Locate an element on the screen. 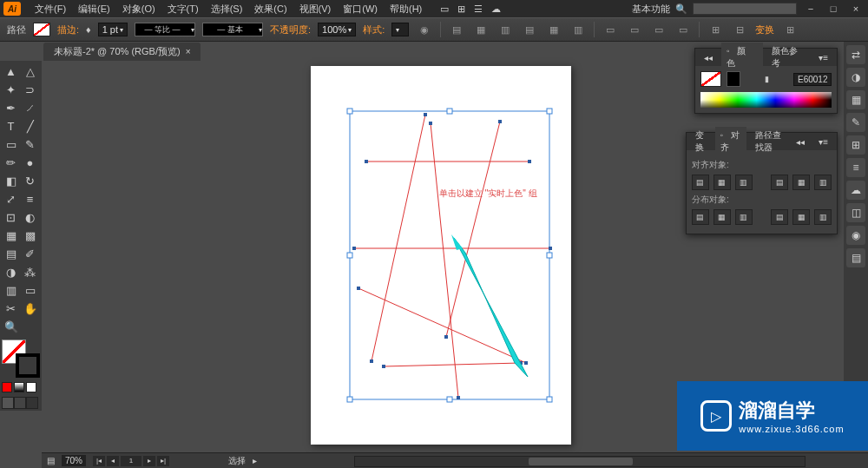 Image resolution: width=868 pixels, height=468 pixels. scale-tool: ⤢ is located at coordinates (10, 199).